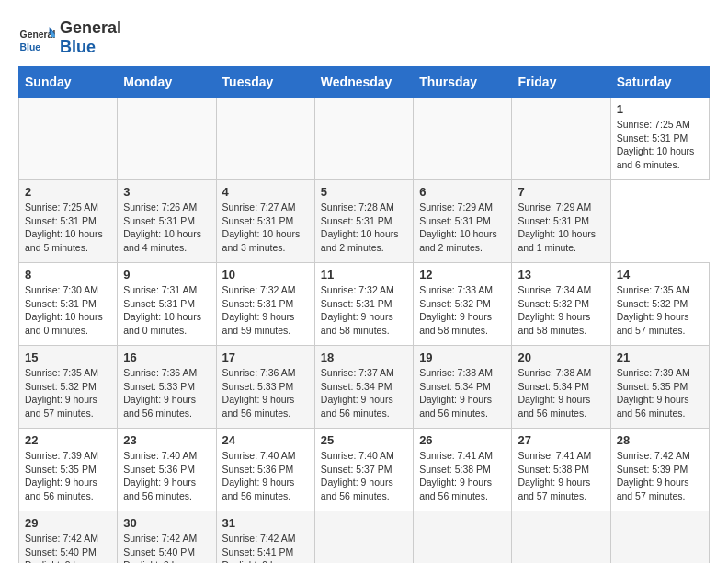  What do you see at coordinates (660, 274) in the screenshot?
I see `day-number: 14` at bounding box center [660, 274].